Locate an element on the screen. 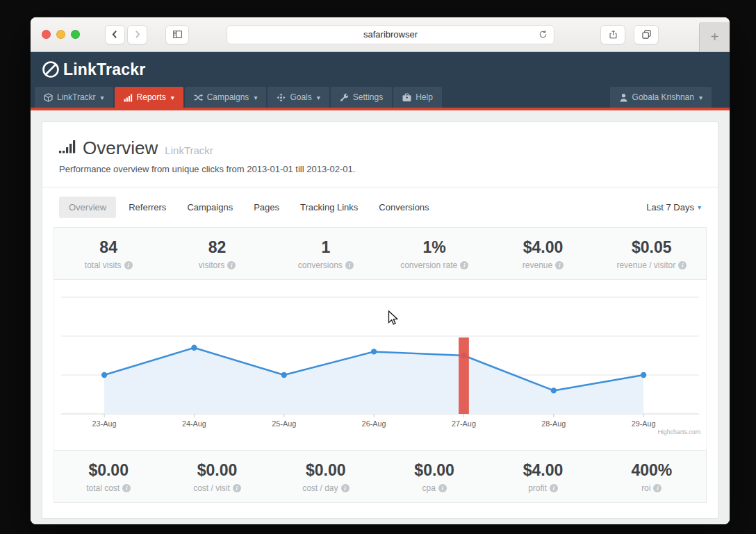 This screenshot has width=756, height=534. chevron-left-icon is located at coordinates (115, 35).